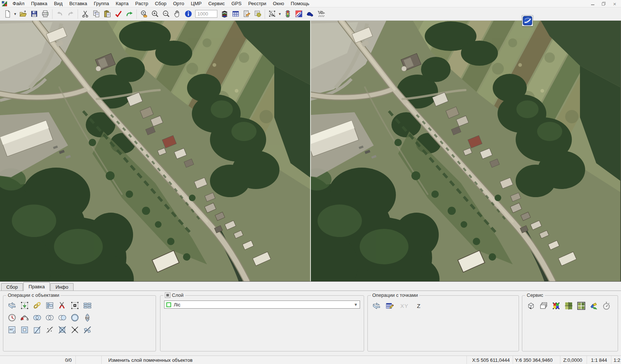 The width and height of the screenshot is (621, 364). I want to click on coordinate-z: Z:0,0000, so click(574, 360).